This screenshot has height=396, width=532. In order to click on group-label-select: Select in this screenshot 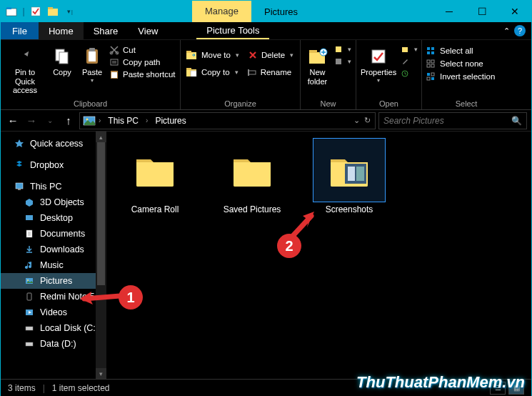, I will do `click(466, 104)`.